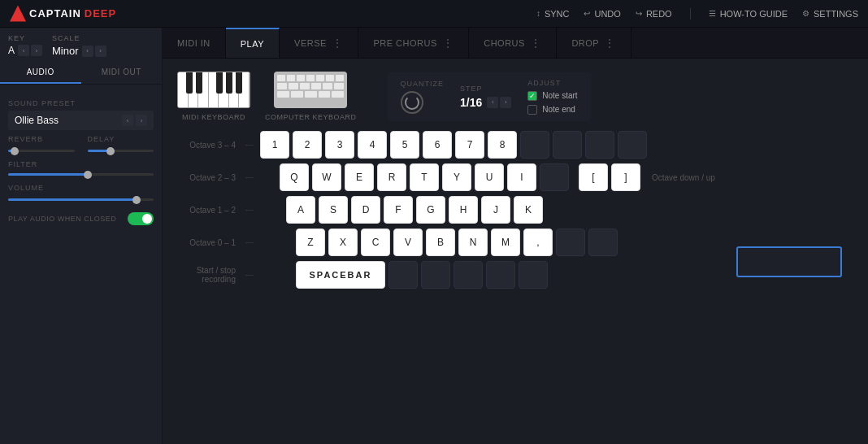 The width and height of the screenshot is (868, 444). I want to click on tab-play-label: PLAY, so click(252, 44).